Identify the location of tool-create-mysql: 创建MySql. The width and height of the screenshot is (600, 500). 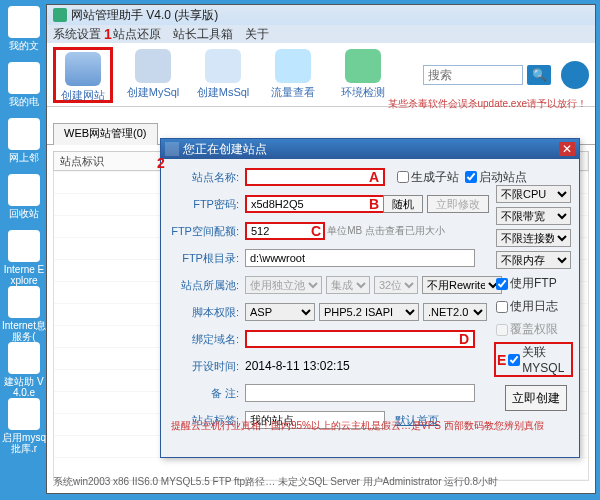
(153, 75).